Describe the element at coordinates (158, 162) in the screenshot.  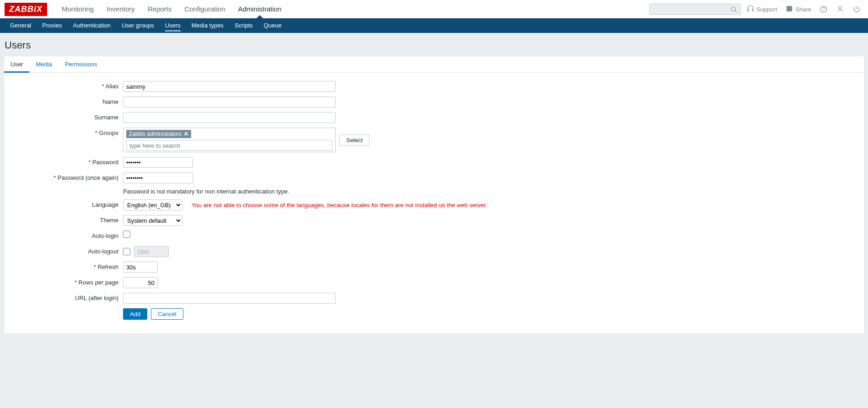
I see `password-field` at that location.